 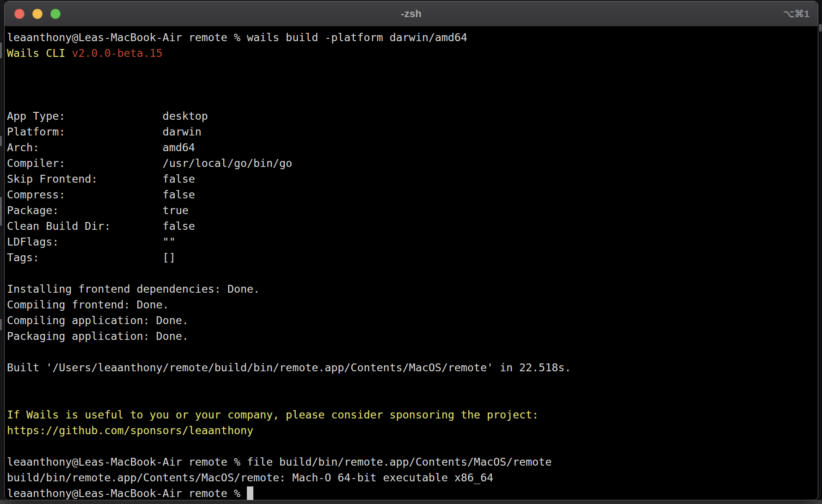 I want to click on config-key: Clean Build Dir:, so click(x=85, y=226).